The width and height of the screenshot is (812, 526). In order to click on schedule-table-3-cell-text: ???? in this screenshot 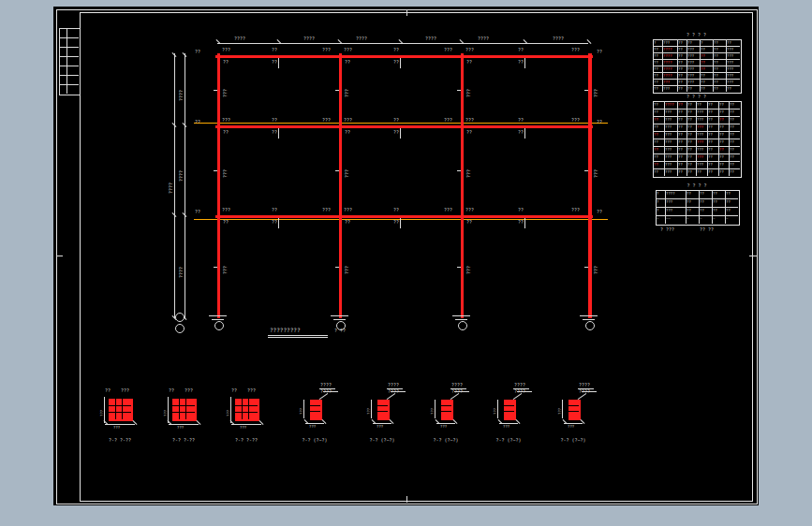, I will do `click(671, 194)`.